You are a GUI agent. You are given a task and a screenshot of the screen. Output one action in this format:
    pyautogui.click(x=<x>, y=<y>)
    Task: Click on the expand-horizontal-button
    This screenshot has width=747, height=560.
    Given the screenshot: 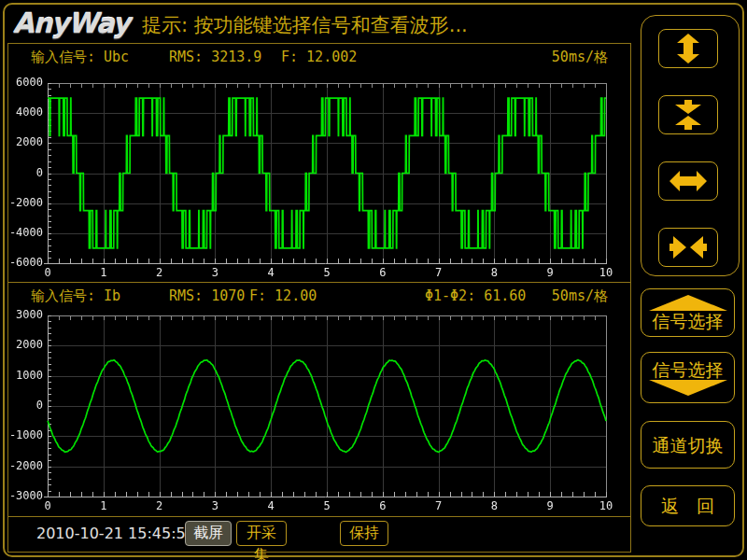 What is the action you would take?
    pyautogui.click(x=688, y=181)
    